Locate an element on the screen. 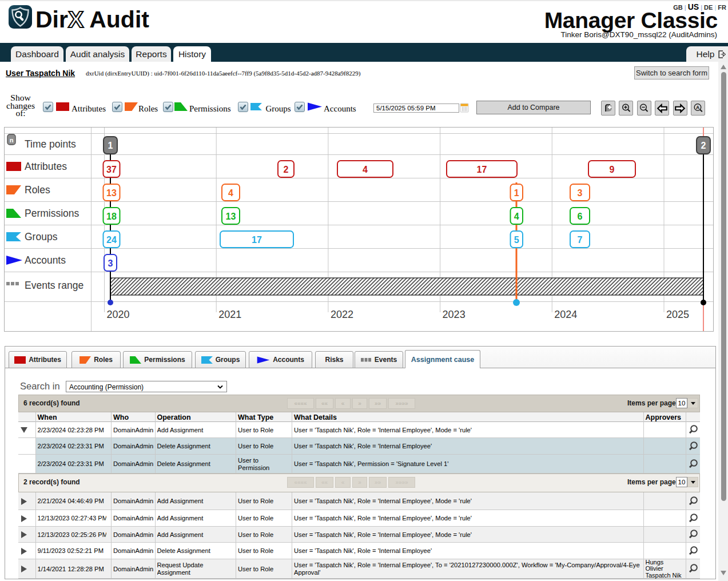 The height and width of the screenshot is (581, 728). svg-text: 2025 is located at coordinates (678, 315).